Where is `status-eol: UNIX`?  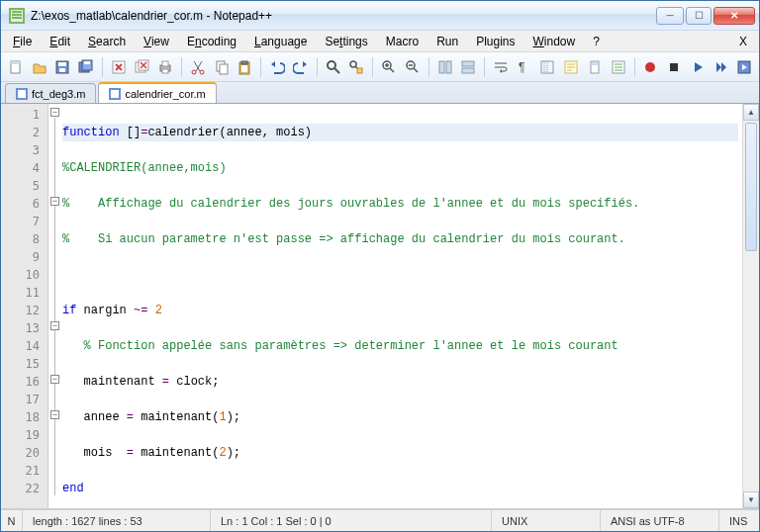 status-eol: UNIX is located at coordinates (546, 520).